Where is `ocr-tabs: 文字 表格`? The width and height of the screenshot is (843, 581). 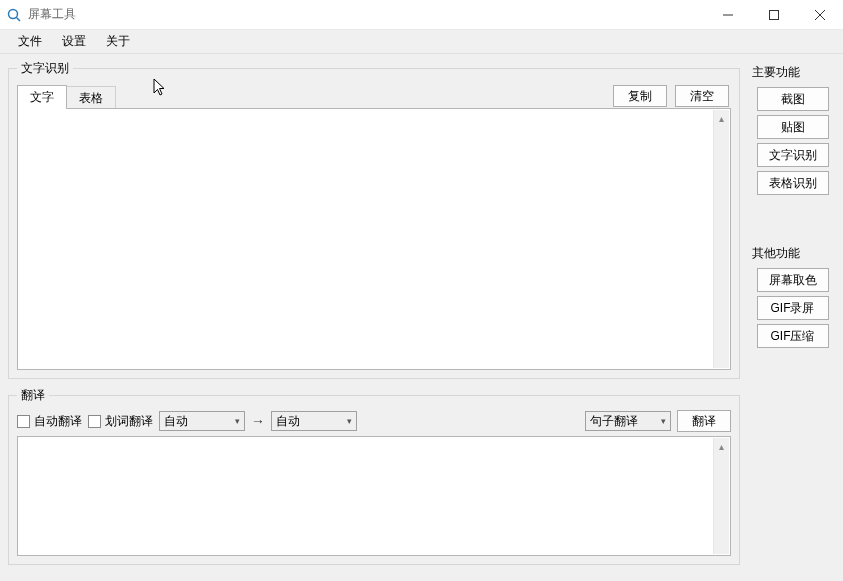
ocr-tabs: 文字 表格 is located at coordinates (66, 97).